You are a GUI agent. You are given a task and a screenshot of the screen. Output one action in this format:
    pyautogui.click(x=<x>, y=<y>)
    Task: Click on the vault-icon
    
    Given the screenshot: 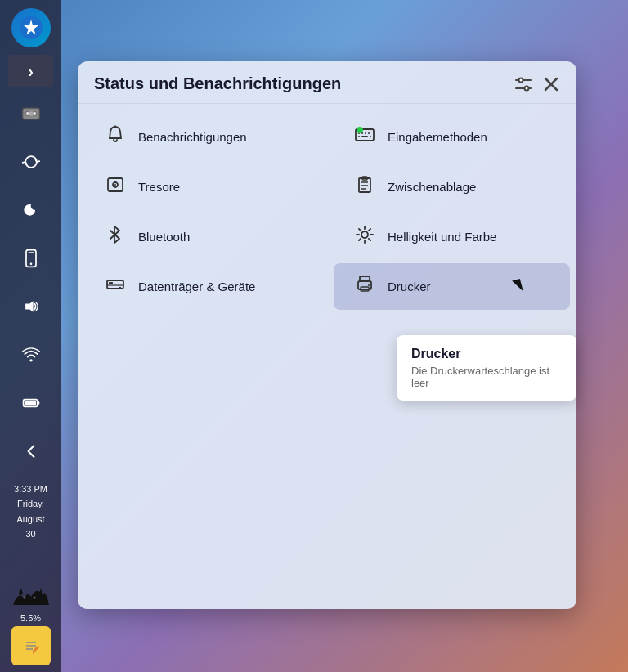 What is the action you would take?
    pyautogui.click(x=115, y=186)
    